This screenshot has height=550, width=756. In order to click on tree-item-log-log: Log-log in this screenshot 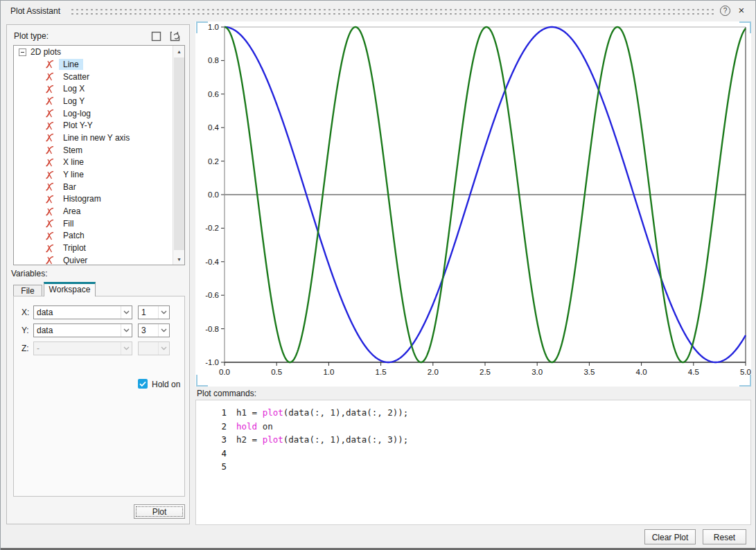, I will do `click(93, 114)`.